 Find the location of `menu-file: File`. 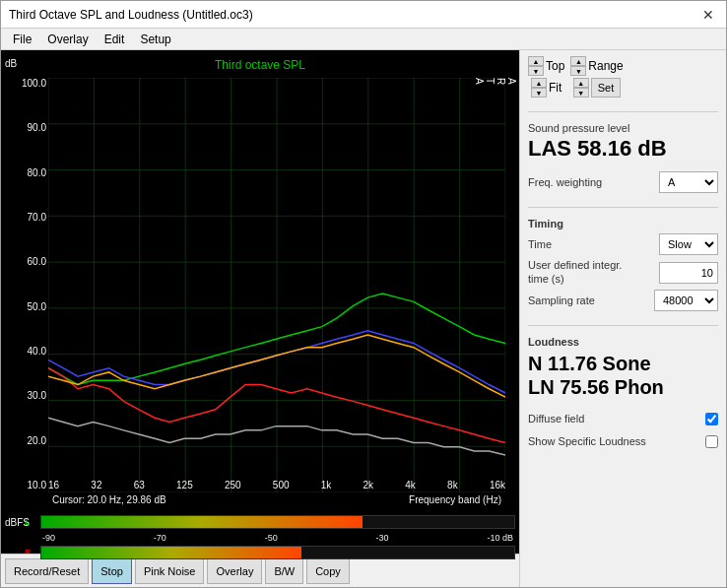

menu-file: File is located at coordinates (22, 39).